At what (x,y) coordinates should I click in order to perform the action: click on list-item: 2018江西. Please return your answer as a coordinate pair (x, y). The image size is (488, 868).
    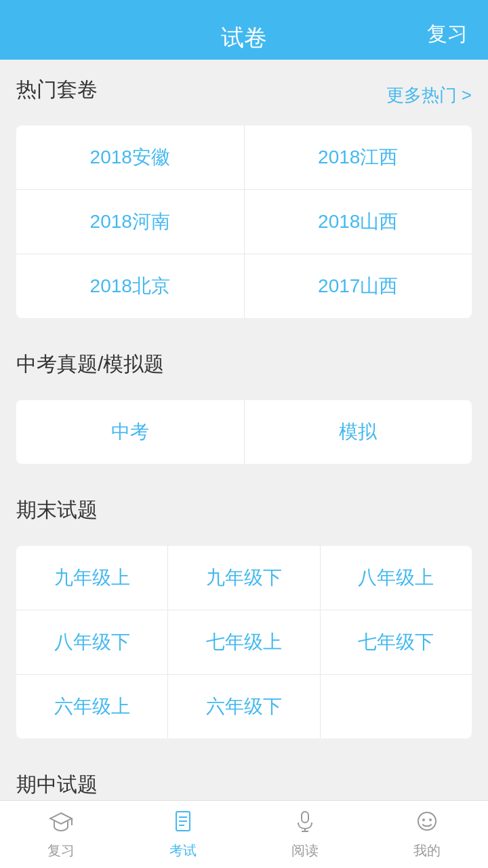
    Looking at the image, I should click on (359, 157).